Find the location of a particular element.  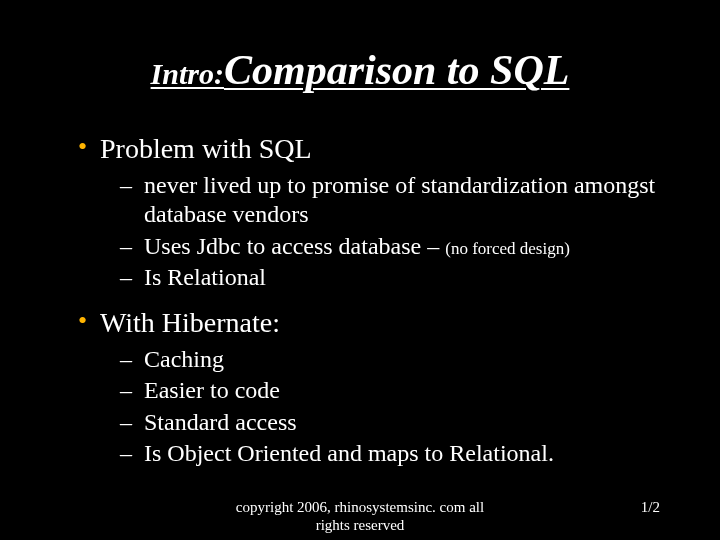

sub-text: Is Relational is located at coordinates (205, 277).